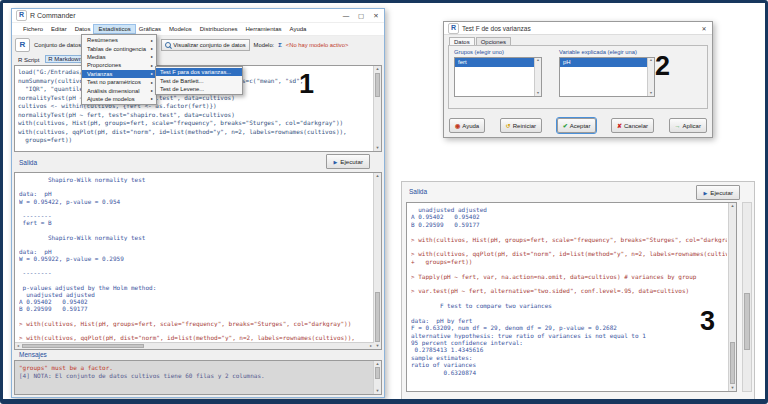 The height and width of the screenshot is (404, 768). I want to click on editor-tab: R Script, so click(28, 60).